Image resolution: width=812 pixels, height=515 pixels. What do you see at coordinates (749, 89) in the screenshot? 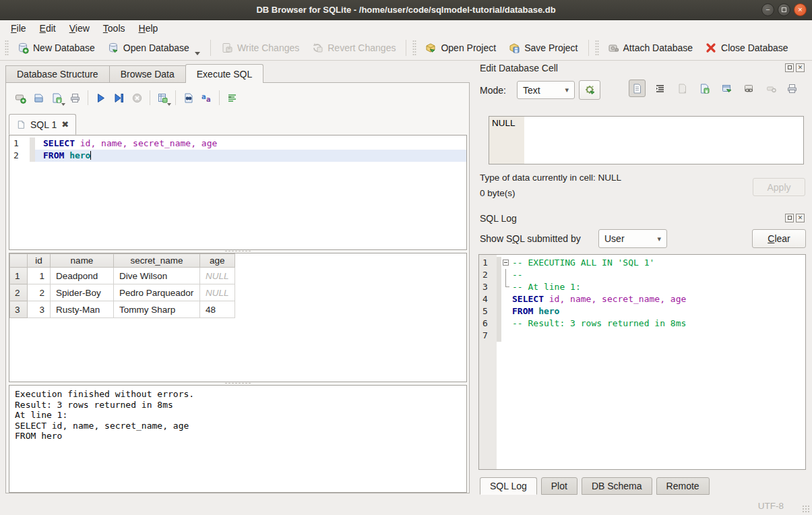
I see `link-icon` at bounding box center [749, 89].